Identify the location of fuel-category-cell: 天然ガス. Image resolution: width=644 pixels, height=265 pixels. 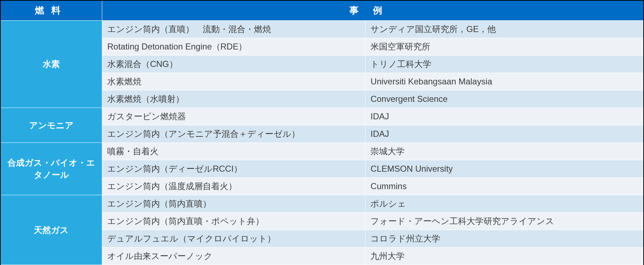
(51, 230).